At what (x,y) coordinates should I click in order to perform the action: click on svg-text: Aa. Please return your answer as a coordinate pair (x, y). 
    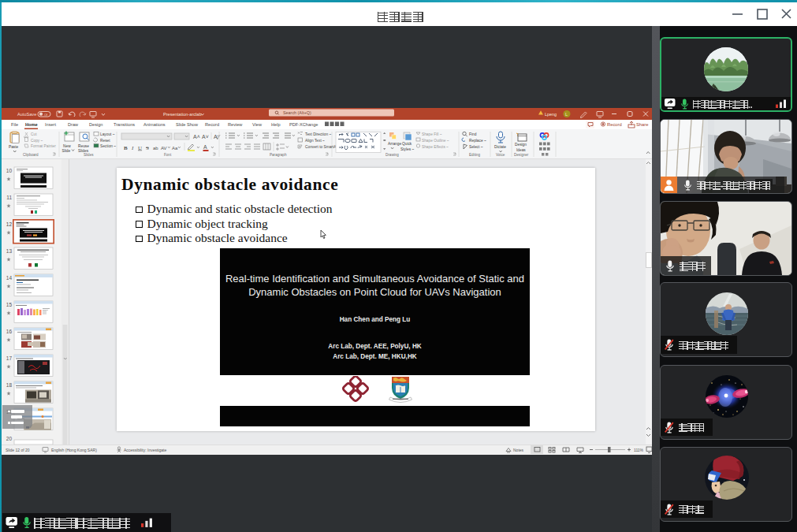
    Looking at the image, I should click on (175, 148).